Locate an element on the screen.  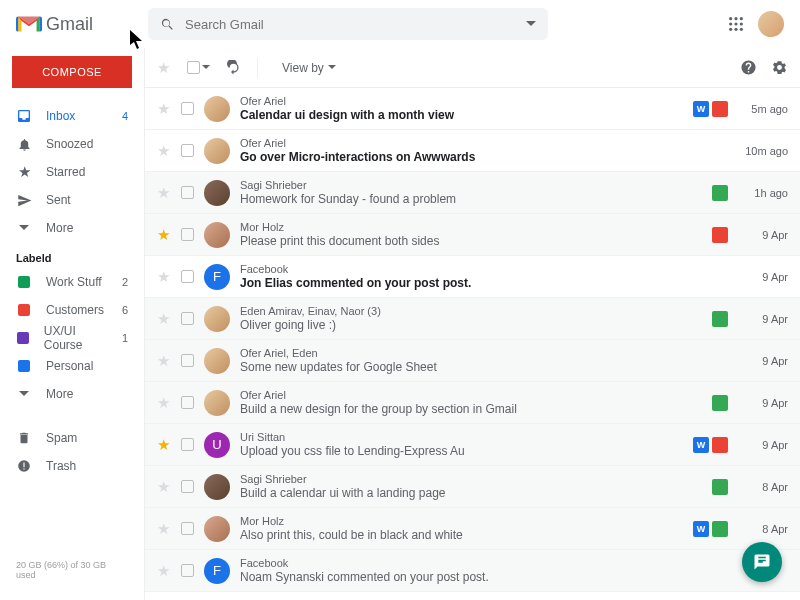
sender-avatar: U is located at coordinates (217, 445).